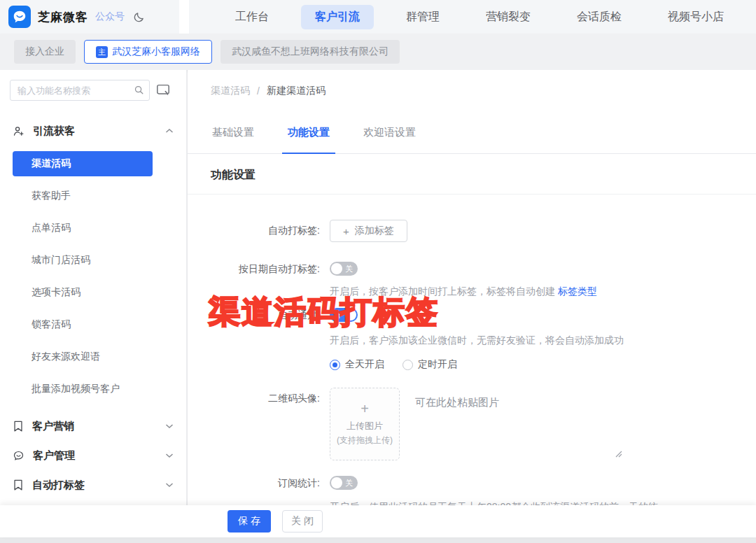 The width and height of the screenshot is (756, 543). Describe the element at coordinates (472, 91) in the screenshot. I see `breadcrumb: 渠道活码 / 新建渠道活码` at that location.